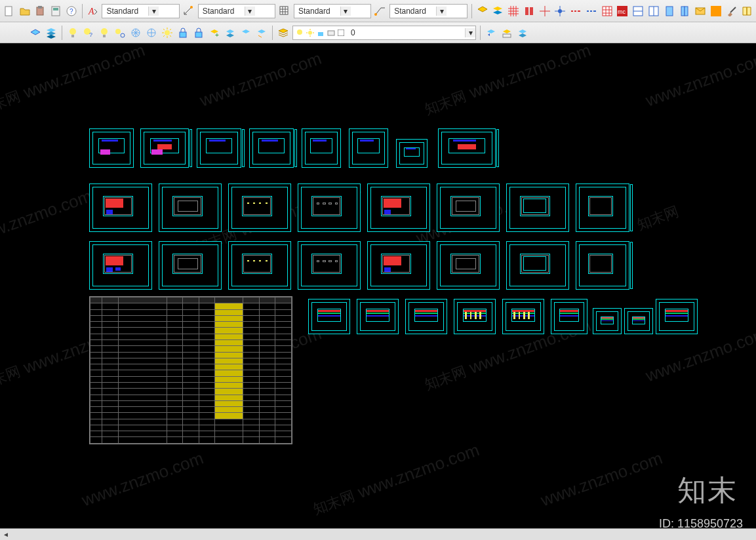 The height and width of the screenshot is (540, 756). I want to click on align-icon, so click(529, 11).